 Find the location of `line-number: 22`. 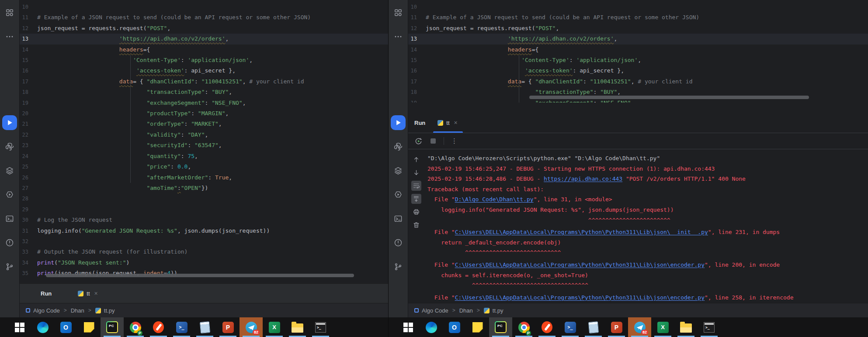

line-number: 22 is located at coordinates (28, 135).